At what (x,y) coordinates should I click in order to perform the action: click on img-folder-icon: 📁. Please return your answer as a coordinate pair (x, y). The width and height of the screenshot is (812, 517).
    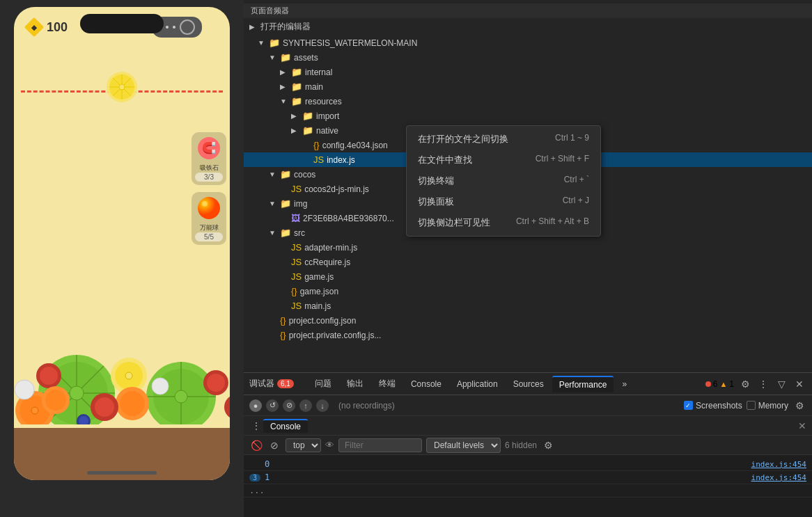
    Looking at the image, I should click on (286, 203).